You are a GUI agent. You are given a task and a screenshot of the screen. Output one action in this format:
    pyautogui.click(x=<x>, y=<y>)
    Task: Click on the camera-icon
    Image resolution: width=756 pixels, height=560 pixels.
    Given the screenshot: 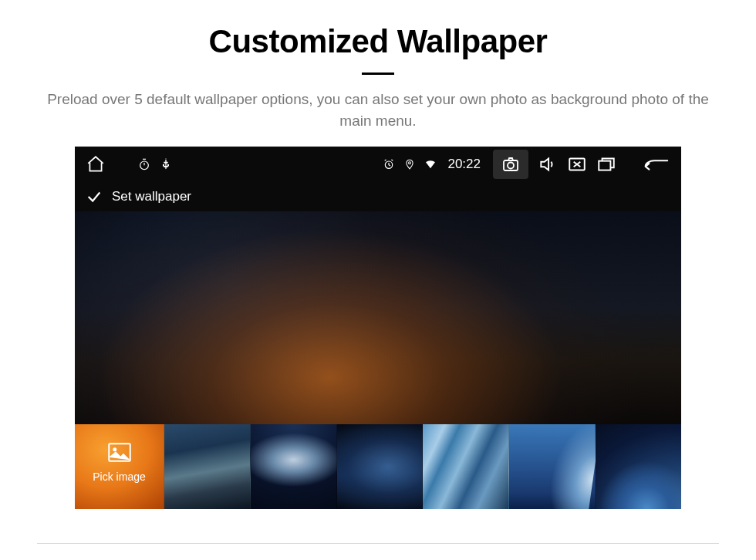 What is the action you would take?
    pyautogui.click(x=511, y=164)
    